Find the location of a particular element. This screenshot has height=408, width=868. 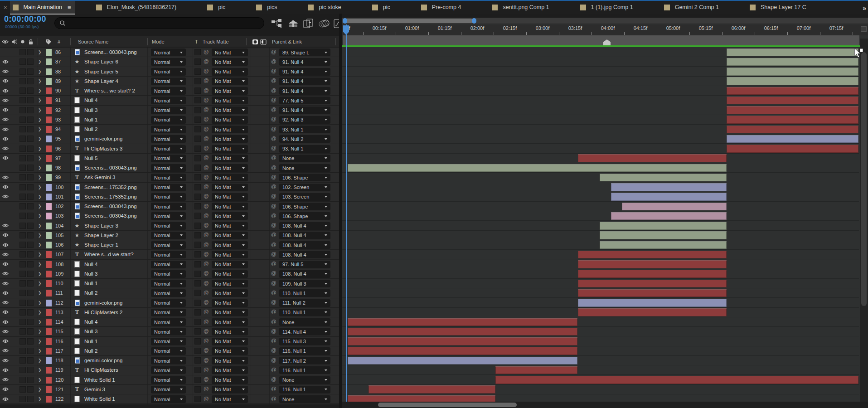

layer-name: Null 3 is located at coordinates (91, 274).